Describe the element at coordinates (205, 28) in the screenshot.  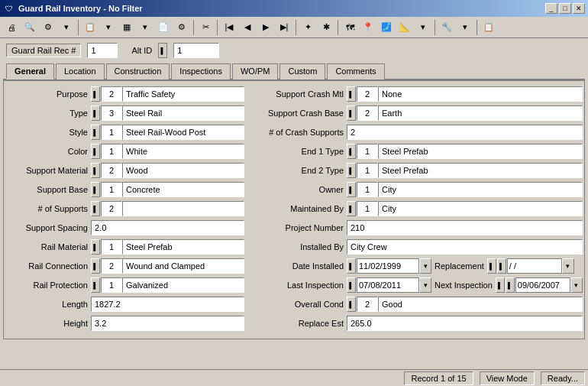
I see `tb-cut: ✂` at that location.